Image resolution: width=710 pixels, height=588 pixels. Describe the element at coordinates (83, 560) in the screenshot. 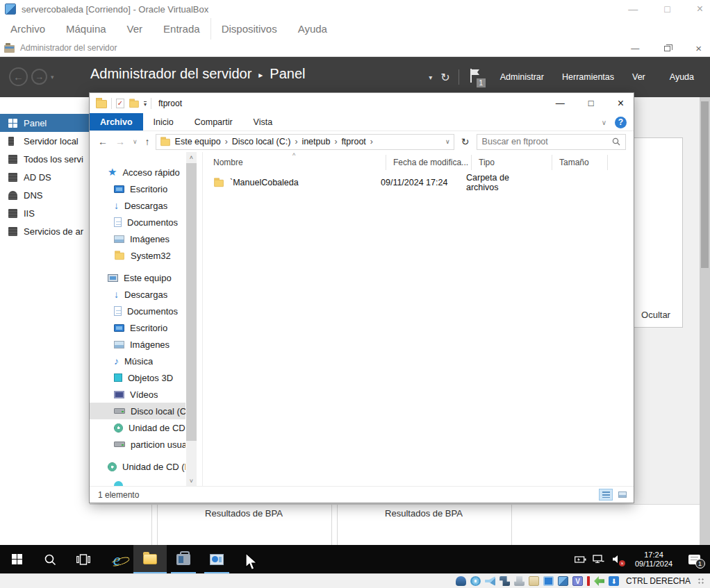

I see `task-view-button` at that location.